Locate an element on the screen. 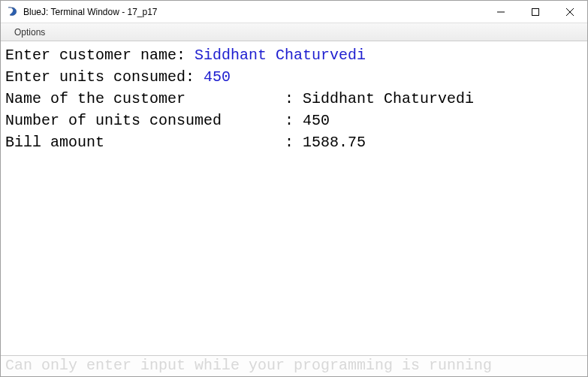  close-button is located at coordinates (570, 12).